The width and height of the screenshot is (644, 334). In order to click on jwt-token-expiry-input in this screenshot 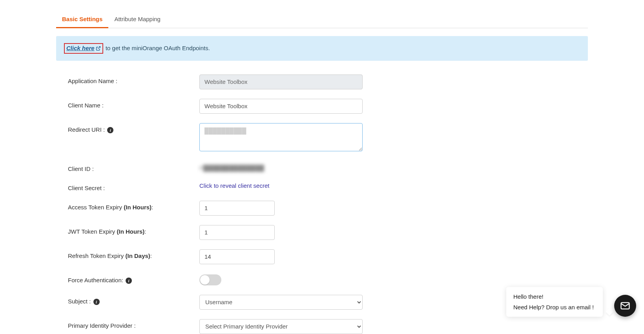, I will do `click(237, 232)`.